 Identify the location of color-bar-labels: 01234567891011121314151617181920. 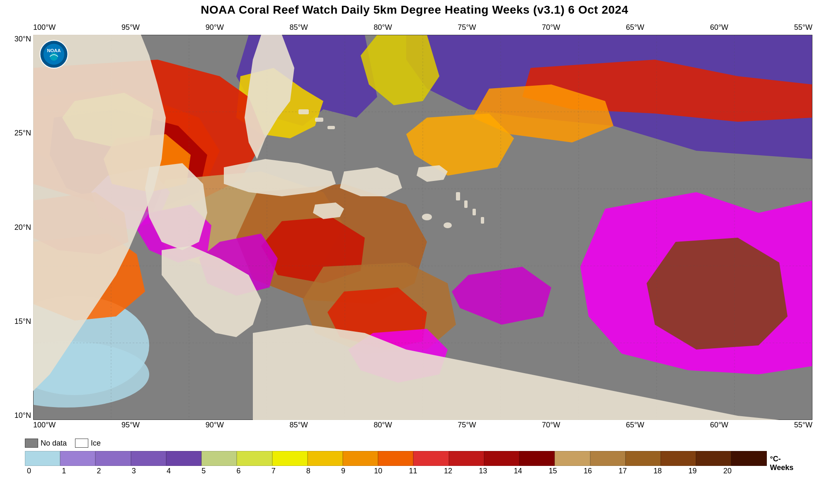
(396, 471).